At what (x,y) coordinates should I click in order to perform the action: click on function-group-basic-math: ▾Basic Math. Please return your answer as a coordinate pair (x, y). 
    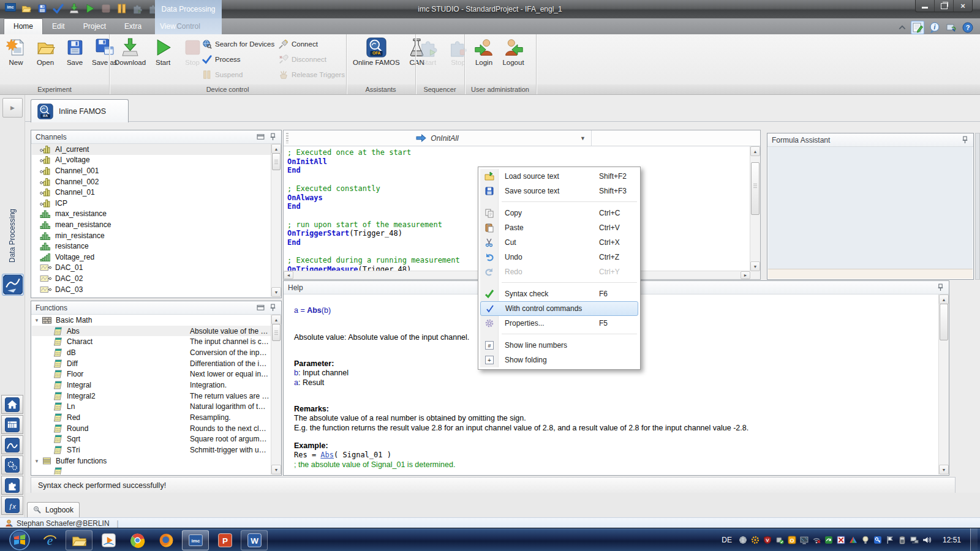
    Looking at the image, I should click on (151, 320).